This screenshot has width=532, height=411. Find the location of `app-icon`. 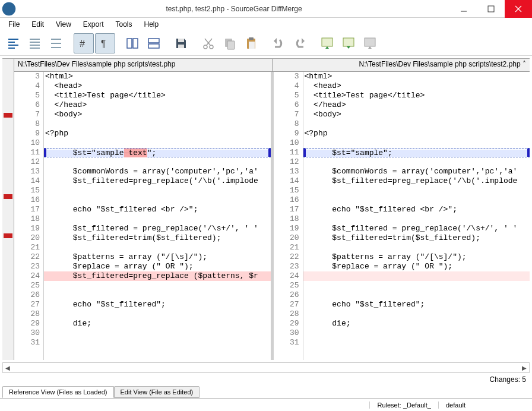

app-icon is located at coordinates (9, 9).